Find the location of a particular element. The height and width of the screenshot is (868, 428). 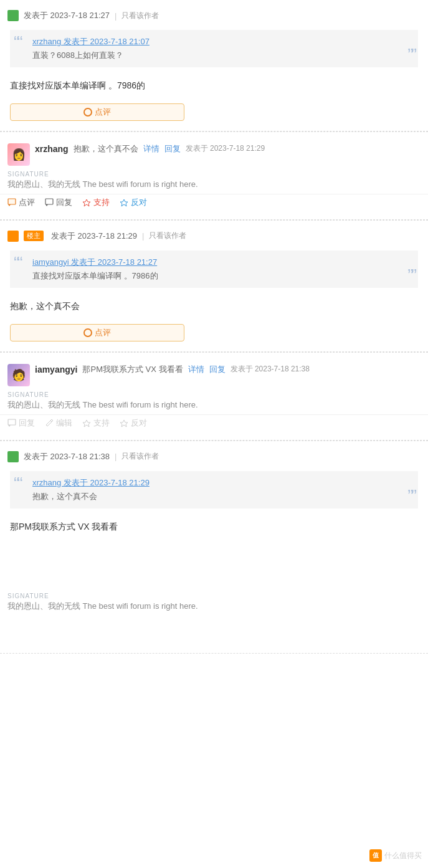

post-3-content: 抱歉，这个真不会 is located at coordinates (214, 307).